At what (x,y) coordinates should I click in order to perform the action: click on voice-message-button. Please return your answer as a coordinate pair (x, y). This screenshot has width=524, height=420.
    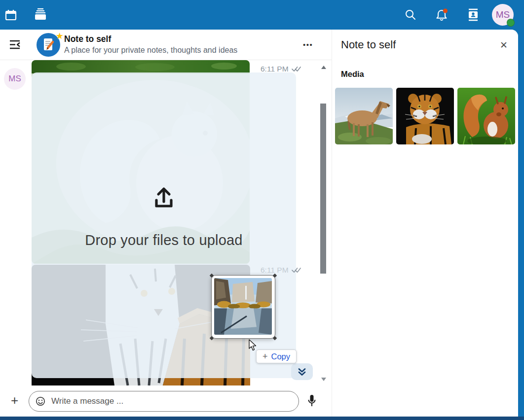
    Looking at the image, I should click on (312, 402).